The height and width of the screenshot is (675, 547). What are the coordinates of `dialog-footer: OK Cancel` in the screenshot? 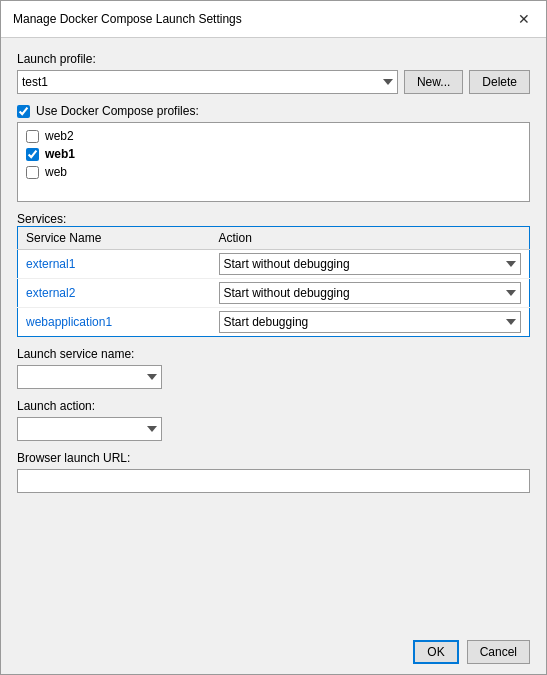 It's located at (274, 652).